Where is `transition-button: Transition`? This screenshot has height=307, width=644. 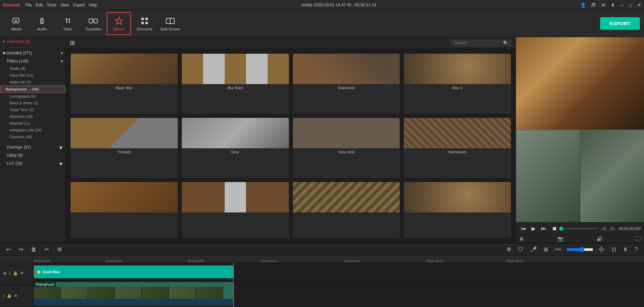 transition-button: Transition is located at coordinates (93, 24).